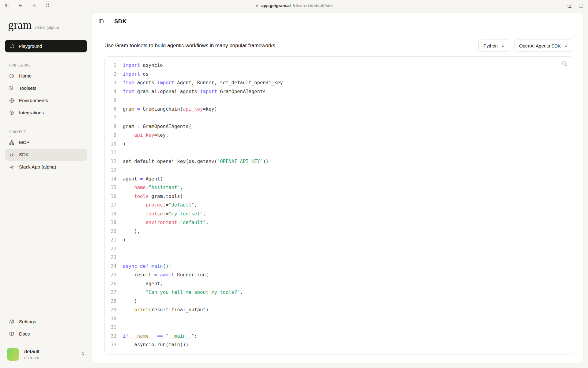 The width and height of the screenshot is (588, 368). Describe the element at coordinates (111, 101) in the screenshot. I see `line-number: 5` at that location.